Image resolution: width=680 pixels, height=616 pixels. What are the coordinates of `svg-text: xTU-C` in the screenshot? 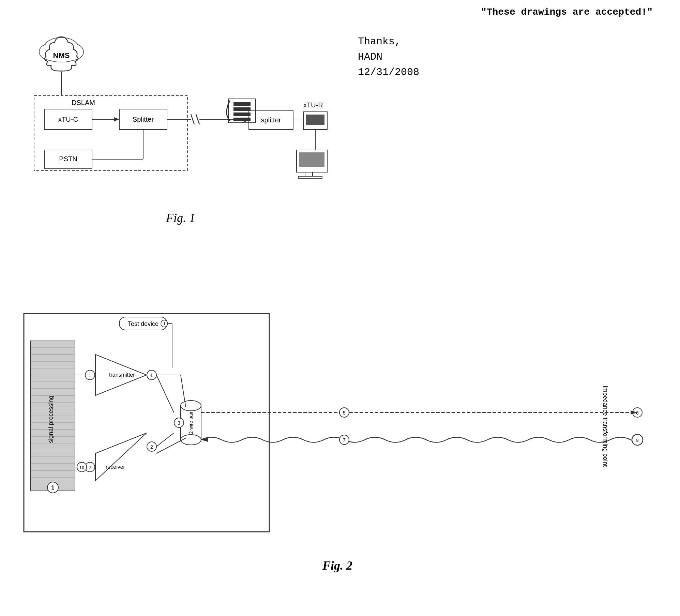 It's located at (68, 119).